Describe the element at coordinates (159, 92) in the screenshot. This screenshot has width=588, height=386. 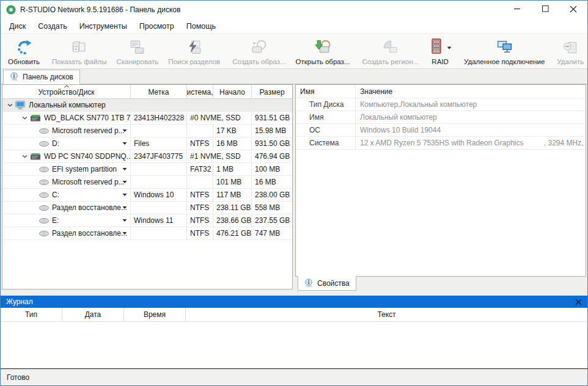
I see `column-header-label: Метка` at that location.